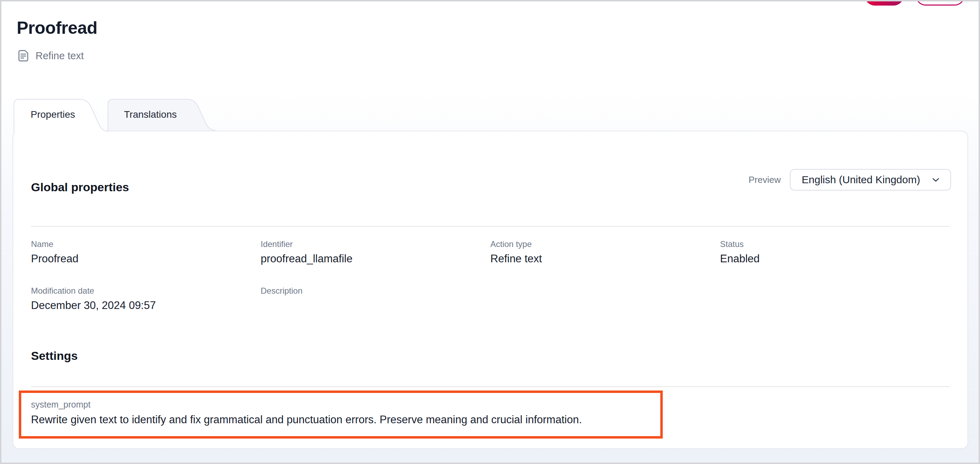 This screenshot has width=980, height=464. Describe the element at coordinates (605, 244) in the screenshot. I see `field-label: Action type` at that location.